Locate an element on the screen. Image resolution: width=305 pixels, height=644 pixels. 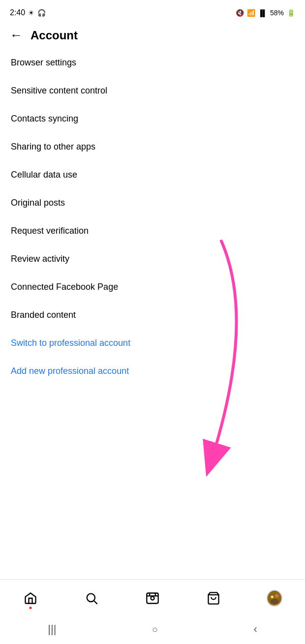
back-button: ← is located at coordinates (16, 35).